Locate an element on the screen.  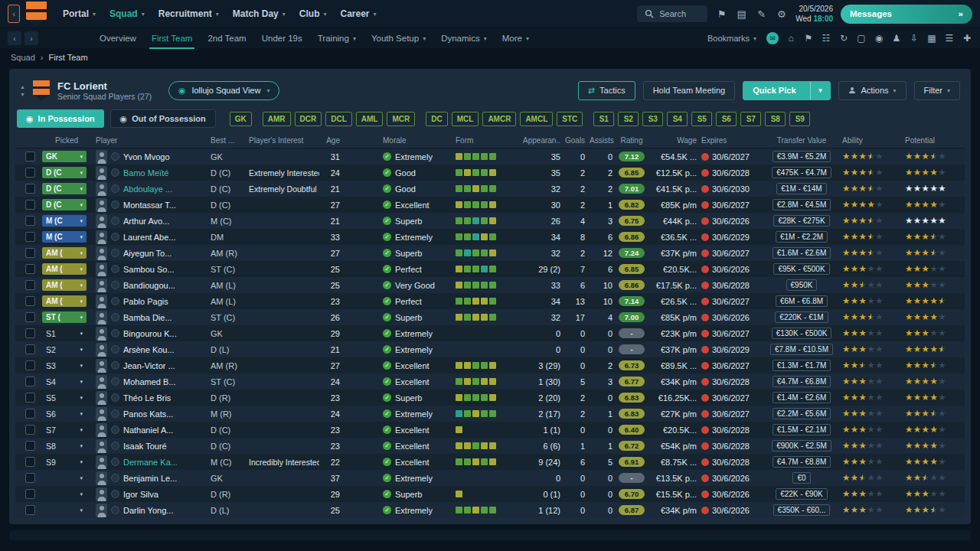
position-filter-dcr: DCR is located at coordinates (309, 119).